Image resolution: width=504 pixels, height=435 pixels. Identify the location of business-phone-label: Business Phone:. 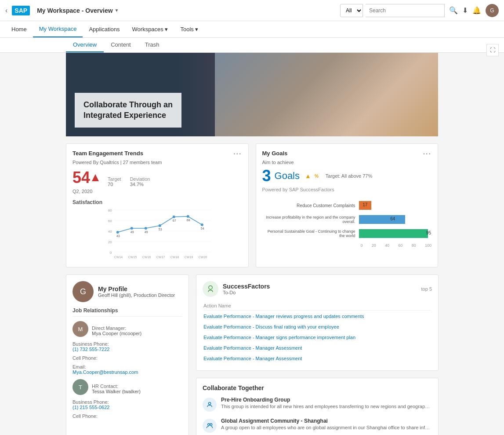
(127, 344).